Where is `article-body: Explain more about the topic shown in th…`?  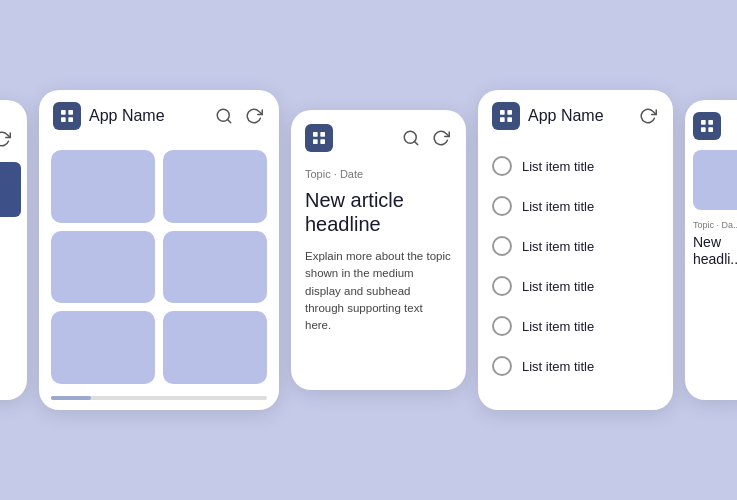
article-body: Explain more about the topic shown in th… is located at coordinates (378, 291).